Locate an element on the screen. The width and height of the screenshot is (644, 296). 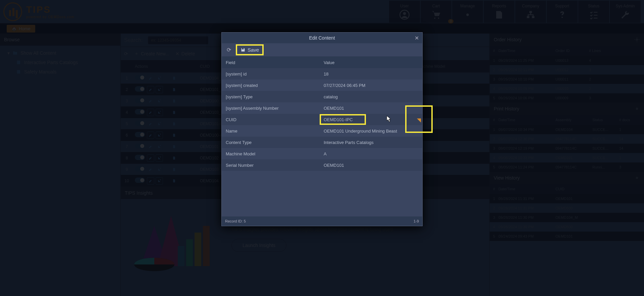
modal-row: Machine Model A is located at coordinates (322, 154).